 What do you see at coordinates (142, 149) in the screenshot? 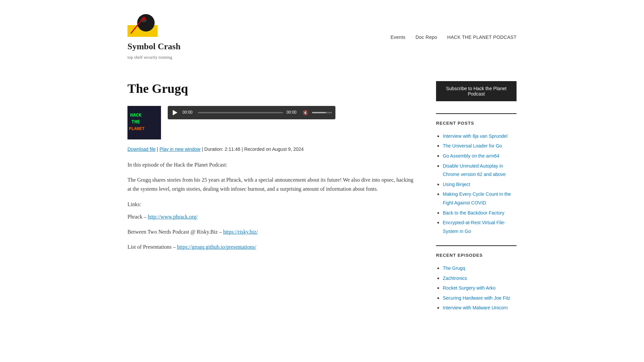
I see `download-file-link: Download file` at bounding box center [142, 149].